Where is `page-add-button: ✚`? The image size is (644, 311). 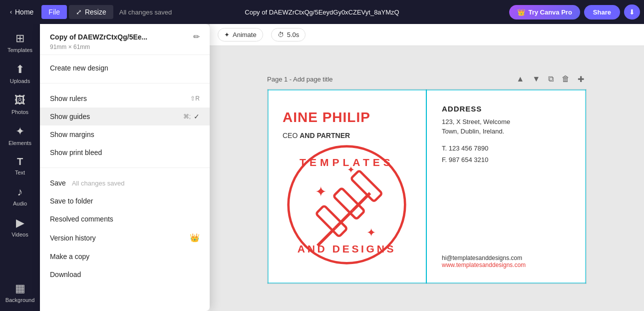 page-add-button: ✚ is located at coordinates (581, 79).